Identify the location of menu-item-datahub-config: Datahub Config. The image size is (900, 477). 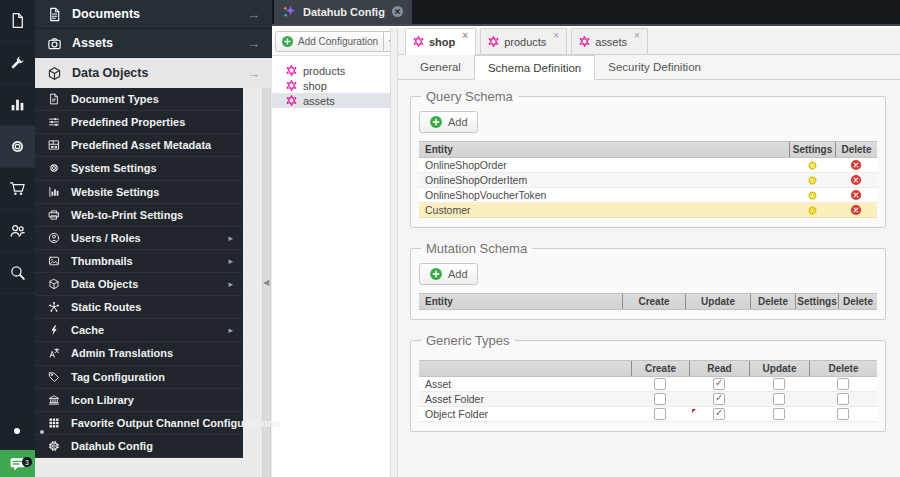
(139, 446).